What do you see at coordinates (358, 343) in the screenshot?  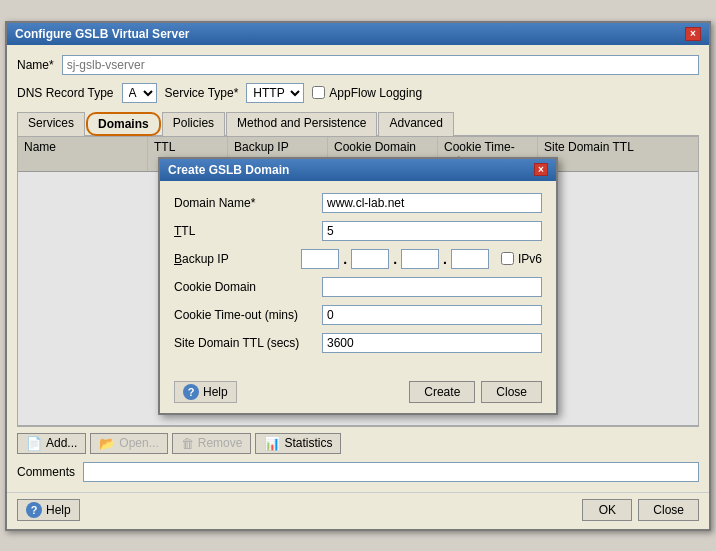 I see `site-domain-ttl-row: Site Domain TTL (secs)` at bounding box center [358, 343].